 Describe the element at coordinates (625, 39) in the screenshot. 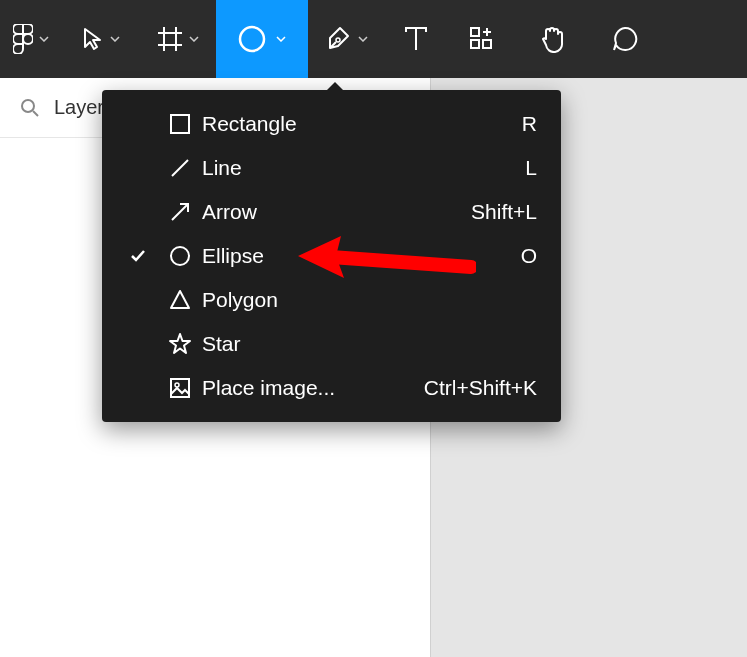

I see `comment-icon` at that location.